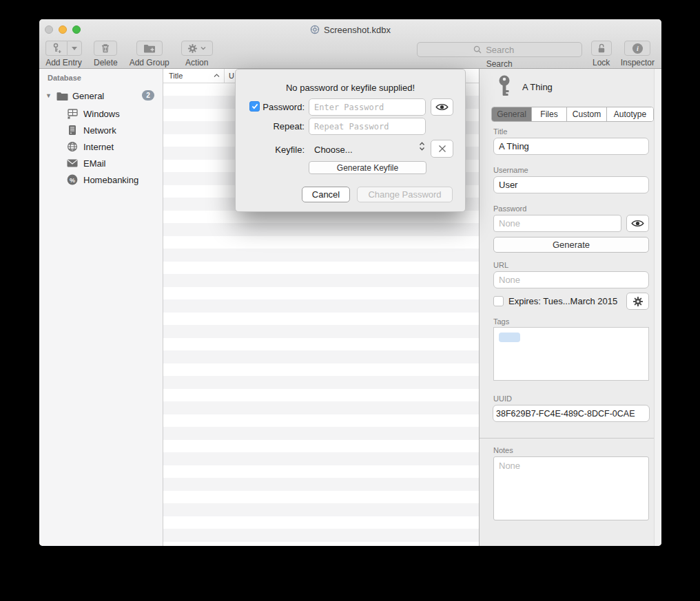 This screenshot has width=700, height=601. I want to click on sidebar-item-label: Network, so click(100, 131).